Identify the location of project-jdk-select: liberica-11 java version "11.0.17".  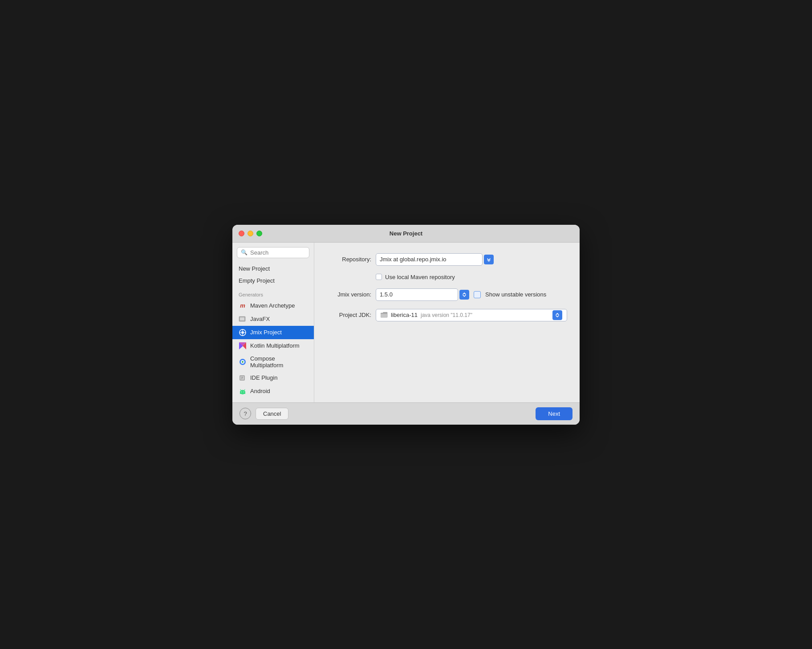
(471, 315).